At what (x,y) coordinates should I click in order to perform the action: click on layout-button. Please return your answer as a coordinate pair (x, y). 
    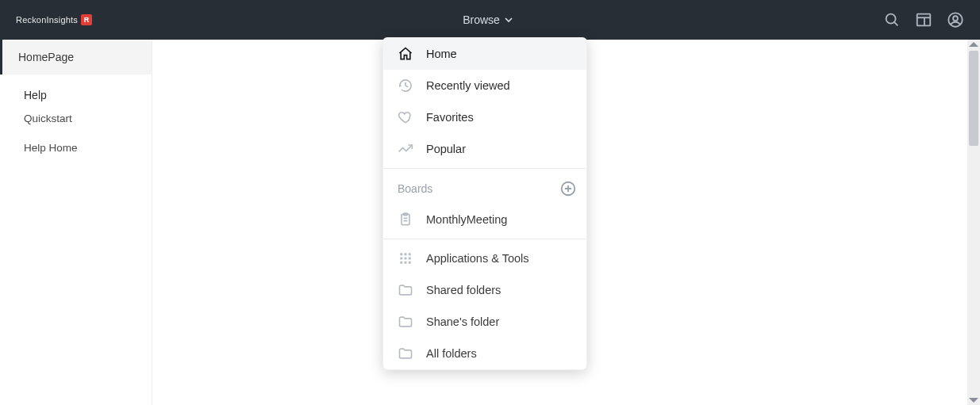
    Looking at the image, I should click on (924, 20).